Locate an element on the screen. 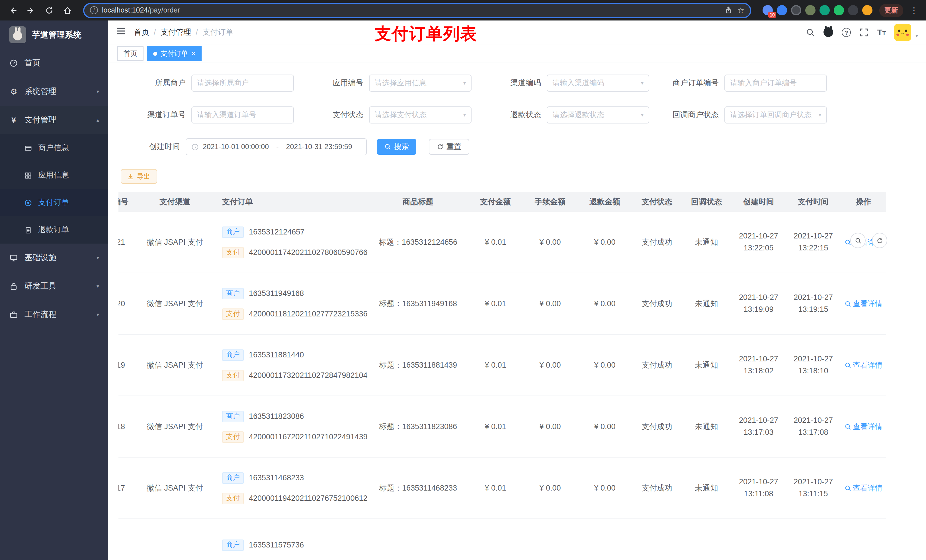  notify-status-select: 请选择订单回调商户状态▾ is located at coordinates (776, 115).